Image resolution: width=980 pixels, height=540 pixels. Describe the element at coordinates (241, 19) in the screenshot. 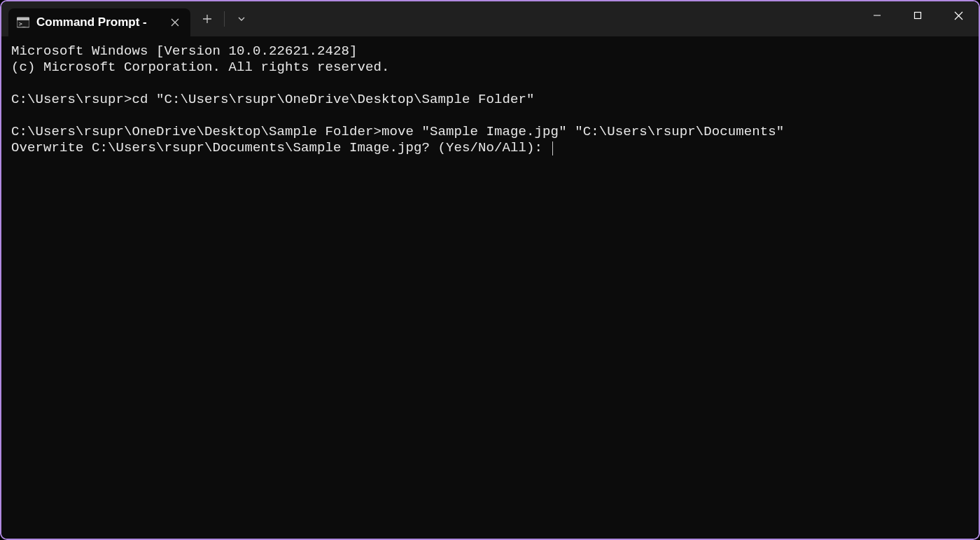

I see `tab-dropdown-button` at that location.